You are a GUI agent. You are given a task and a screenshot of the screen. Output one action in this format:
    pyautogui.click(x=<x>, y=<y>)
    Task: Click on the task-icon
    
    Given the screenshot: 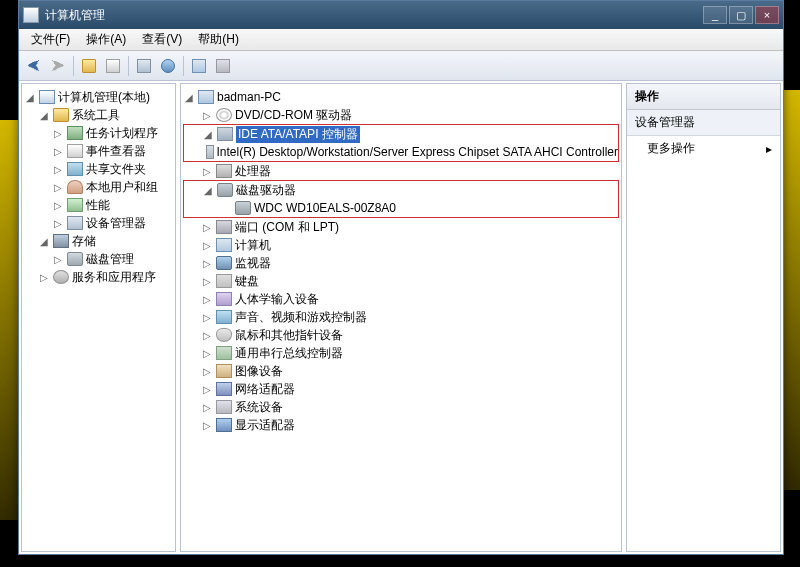 What is the action you would take?
    pyautogui.click(x=75, y=133)
    